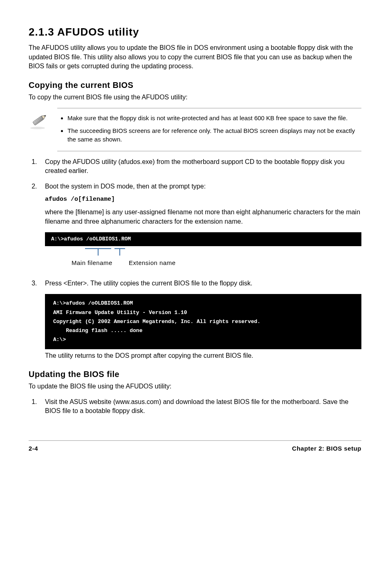  What do you see at coordinates (195, 406) in the screenshot?
I see `updating-steps: Visit the ASUS website (www.asus.com) an…` at bounding box center [195, 406].